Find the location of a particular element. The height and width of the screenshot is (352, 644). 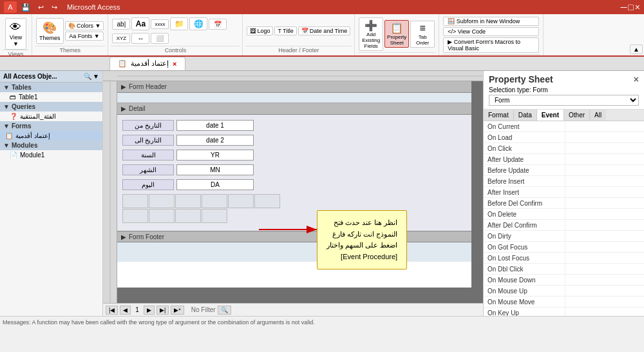

ribbon-group-label-themes: Themes is located at coordinates (70, 50).